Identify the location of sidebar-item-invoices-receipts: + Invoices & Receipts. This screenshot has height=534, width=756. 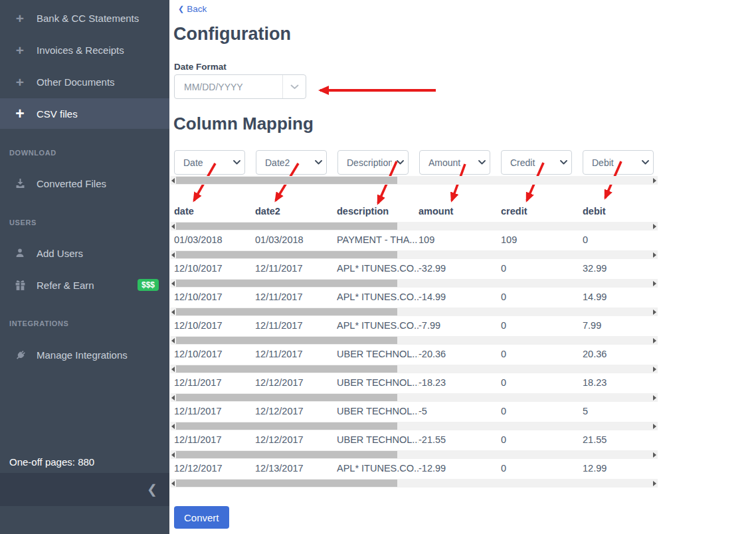
(85, 50).